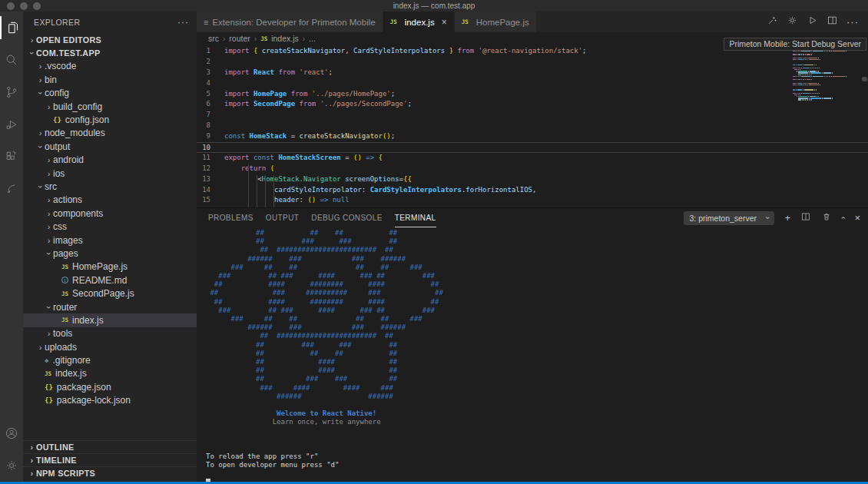  Describe the element at coordinates (214, 38) in the screenshot. I see `breadcrumb-item: src` at that location.